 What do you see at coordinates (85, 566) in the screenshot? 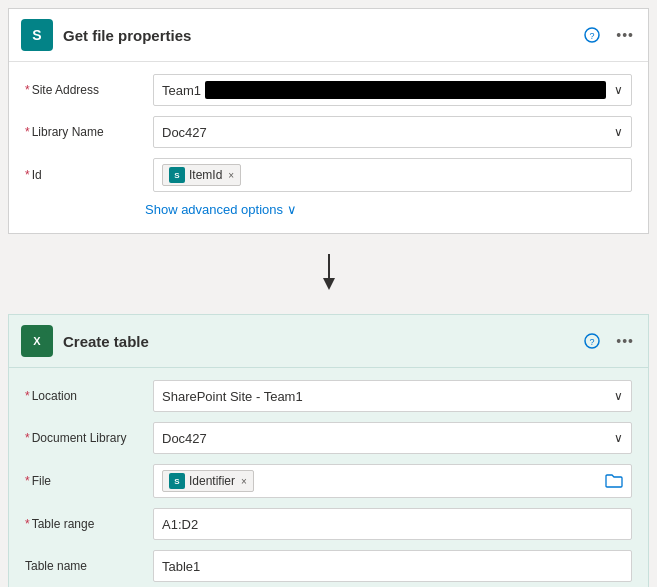
I see `table-name-label: Table name` at bounding box center [85, 566].